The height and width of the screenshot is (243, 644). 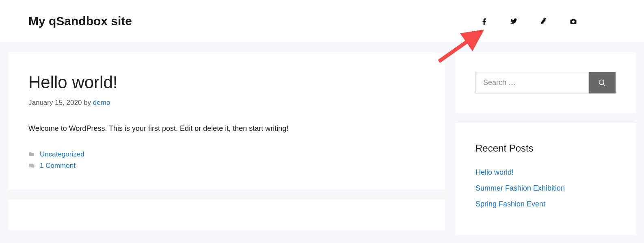 I want to click on folder-icon, so click(x=32, y=154).